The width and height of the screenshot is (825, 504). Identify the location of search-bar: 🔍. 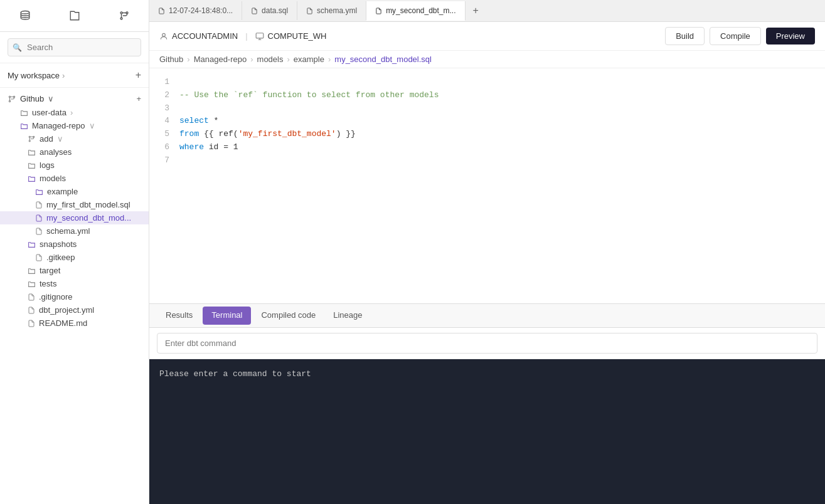
(74, 48).